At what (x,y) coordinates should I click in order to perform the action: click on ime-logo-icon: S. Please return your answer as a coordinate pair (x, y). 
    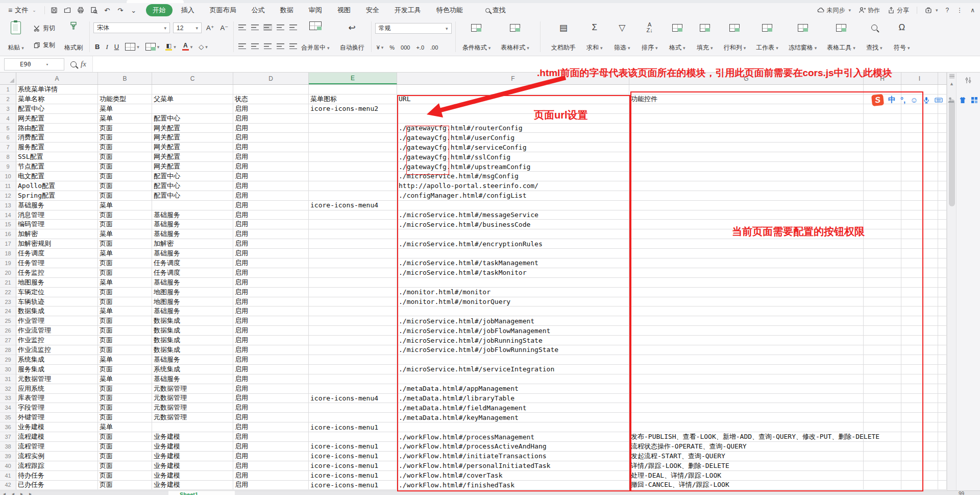
    Looking at the image, I should click on (878, 100).